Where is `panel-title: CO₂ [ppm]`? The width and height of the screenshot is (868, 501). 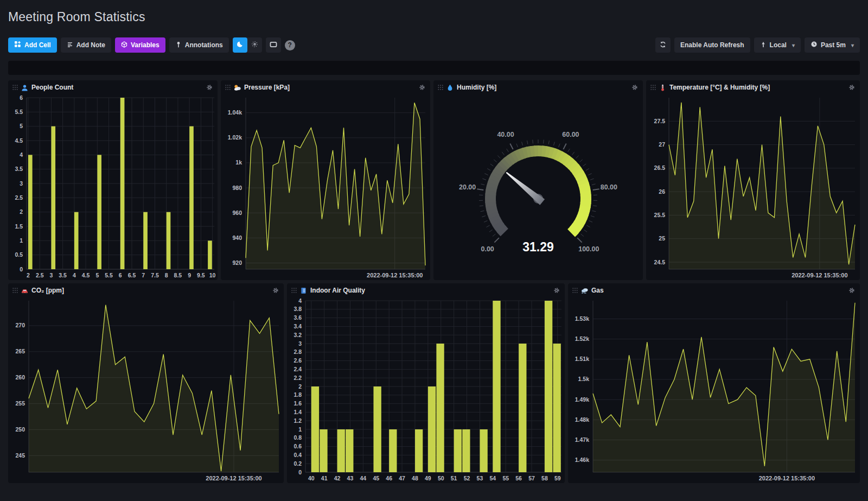
panel-title: CO₂ [ppm] is located at coordinates (48, 290).